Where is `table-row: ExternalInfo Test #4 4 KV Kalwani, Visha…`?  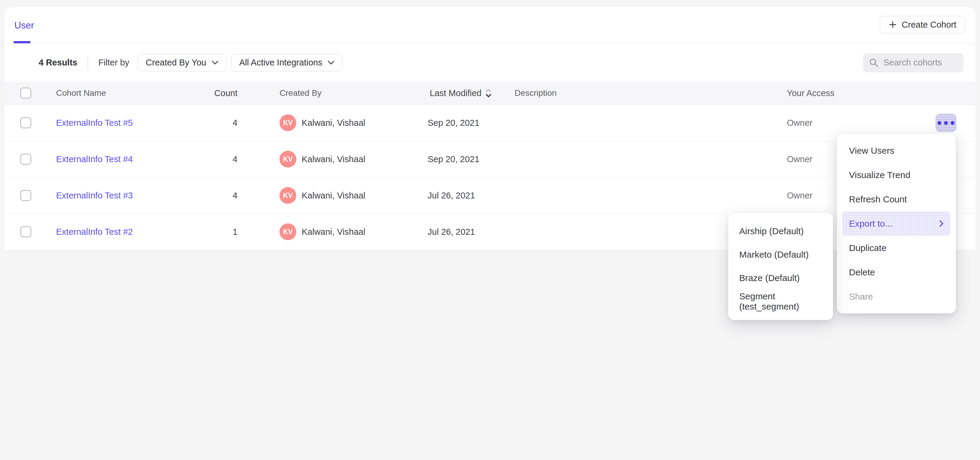 table-row: ExternalInfo Test #4 4 KV Kalwani, Visha… is located at coordinates (490, 159).